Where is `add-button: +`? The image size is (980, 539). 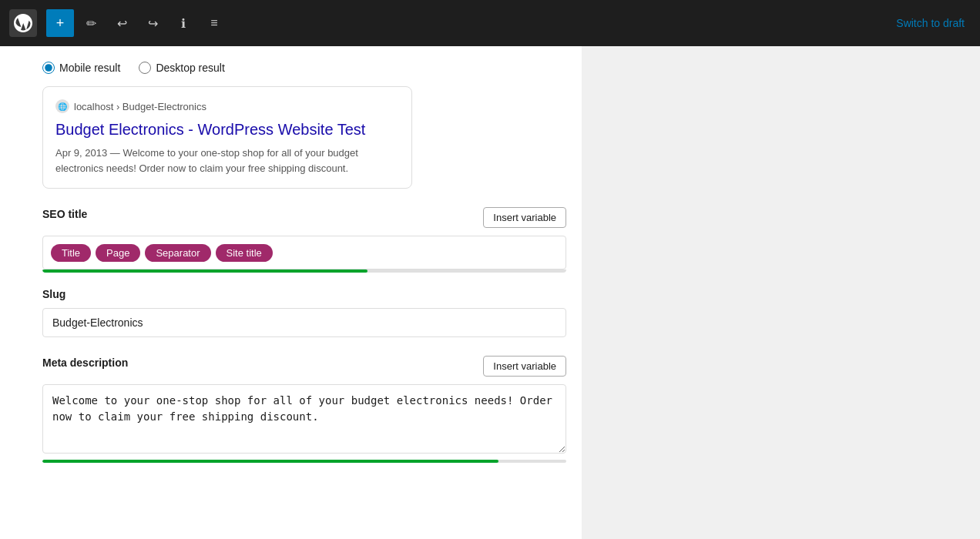 add-button: + is located at coordinates (60, 23).